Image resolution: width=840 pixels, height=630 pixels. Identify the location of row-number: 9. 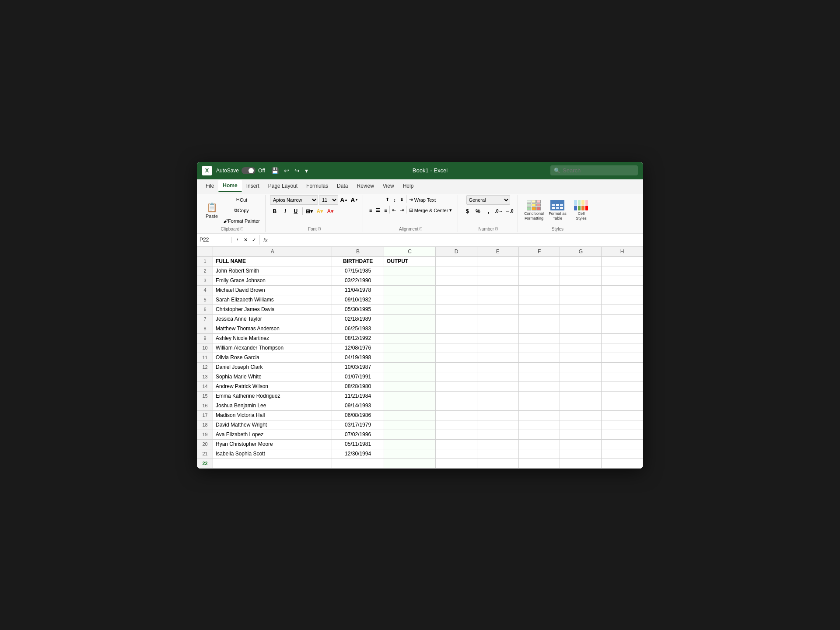
(205, 338).